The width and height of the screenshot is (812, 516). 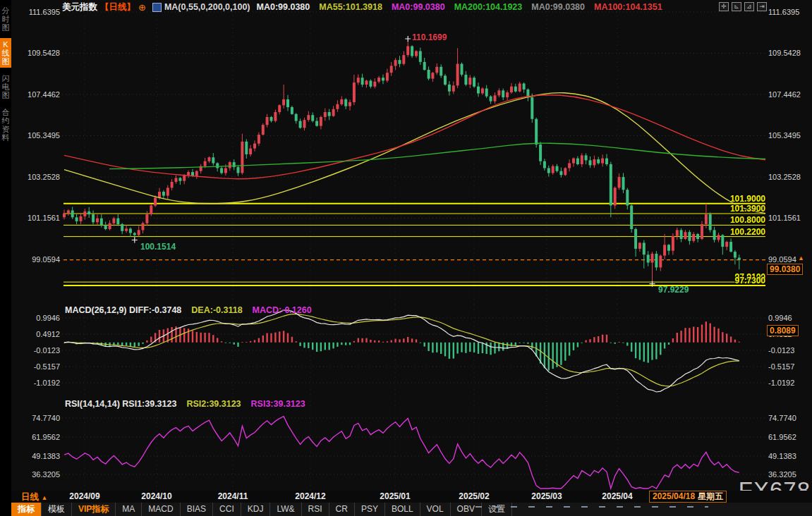 What do you see at coordinates (128, 509) in the screenshot?
I see `toolbar-item-MA: MA` at bounding box center [128, 509].